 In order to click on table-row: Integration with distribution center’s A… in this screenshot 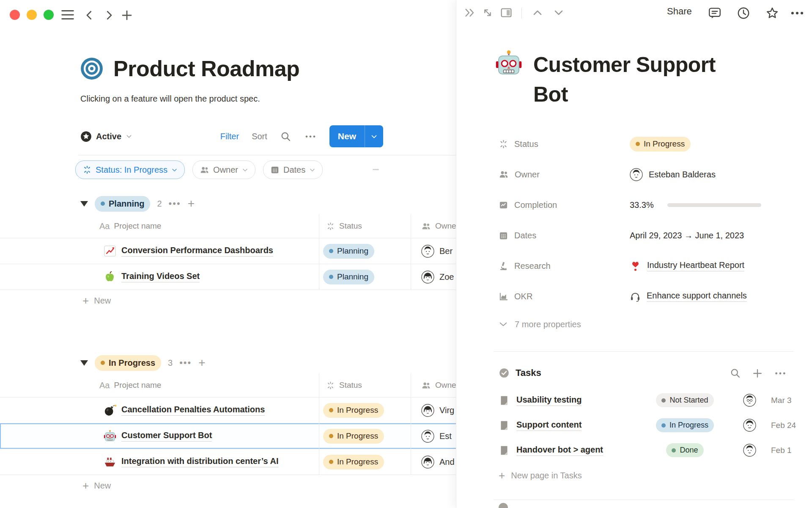, I will do `click(228, 462)`.